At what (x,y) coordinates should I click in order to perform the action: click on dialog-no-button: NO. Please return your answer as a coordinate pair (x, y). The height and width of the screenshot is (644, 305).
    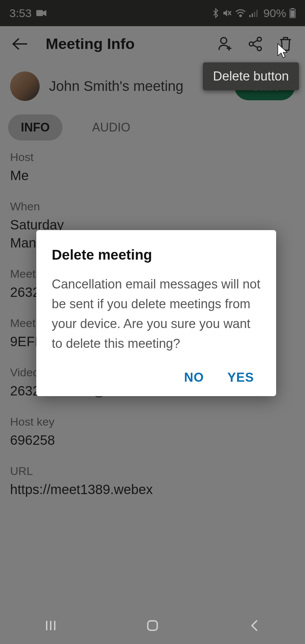
    Looking at the image, I should click on (194, 378).